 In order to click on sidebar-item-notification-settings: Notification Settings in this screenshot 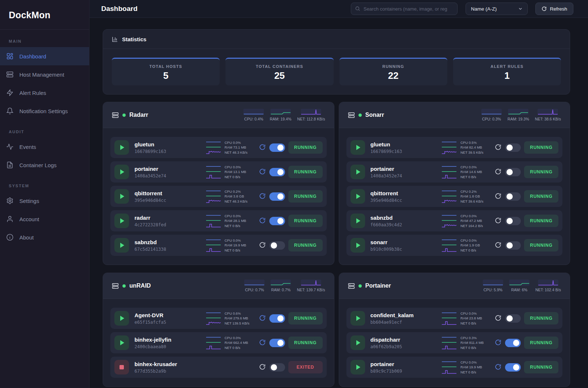, I will do `click(45, 111)`.